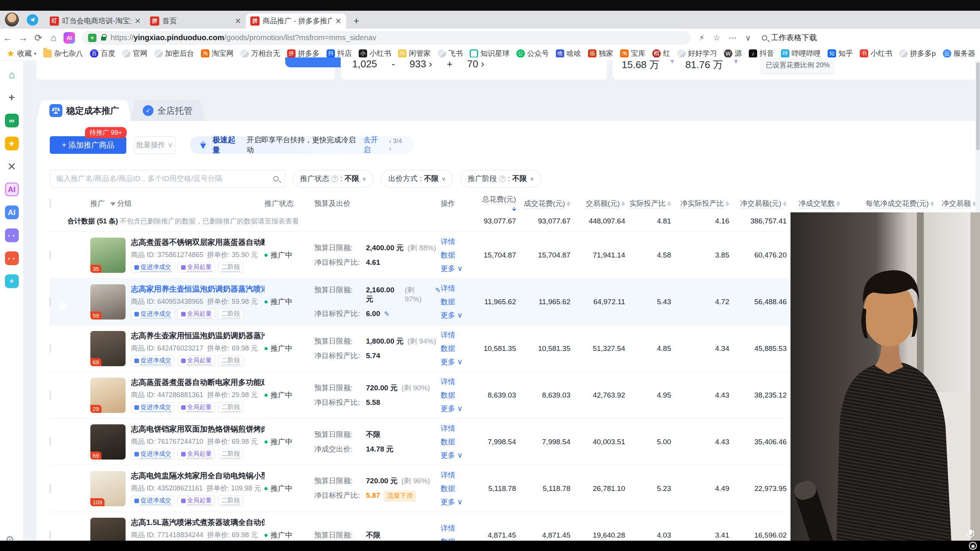 The width and height of the screenshot is (980, 551). Describe the element at coordinates (380, 449) in the screenshot. I see `roi-value: 14.78 元` at that location.